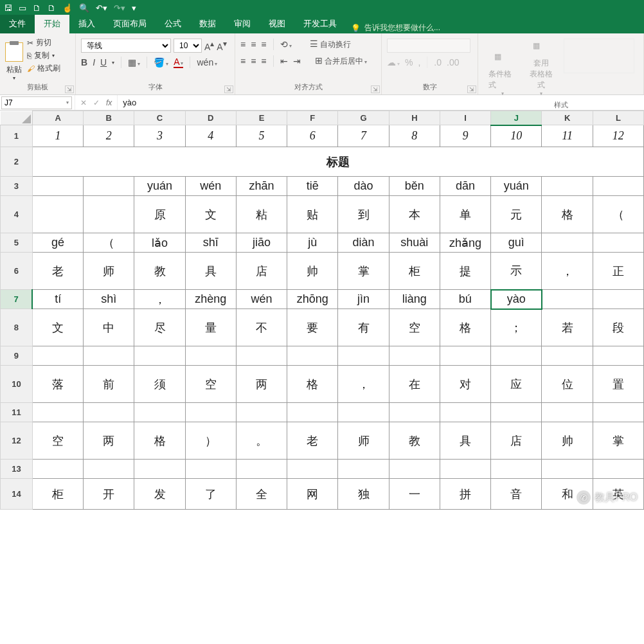 The height and width of the screenshot is (644, 644). What do you see at coordinates (312, 413) in the screenshot?
I see `cell-F11` at bounding box center [312, 413].